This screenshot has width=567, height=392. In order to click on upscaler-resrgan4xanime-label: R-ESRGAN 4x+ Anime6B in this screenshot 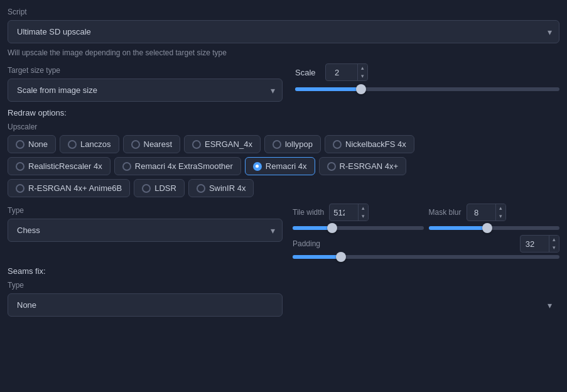, I will do `click(75, 188)`.